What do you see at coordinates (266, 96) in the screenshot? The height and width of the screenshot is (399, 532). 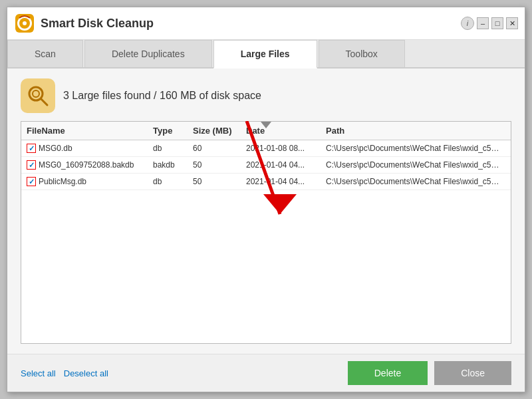 I see `summary-bar: 3 Large files found / 160 MB of disk spa…` at bounding box center [266, 96].